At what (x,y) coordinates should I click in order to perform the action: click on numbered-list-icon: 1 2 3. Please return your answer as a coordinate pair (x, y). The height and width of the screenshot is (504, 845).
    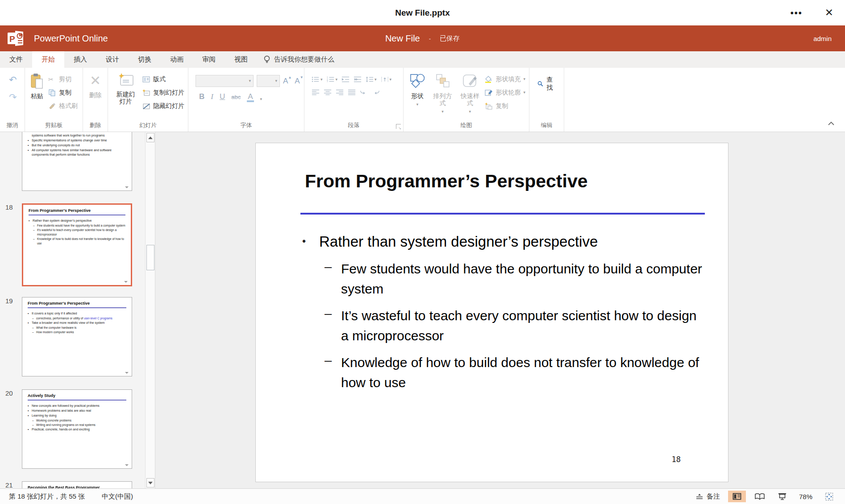
    Looking at the image, I should click on (331, 79).